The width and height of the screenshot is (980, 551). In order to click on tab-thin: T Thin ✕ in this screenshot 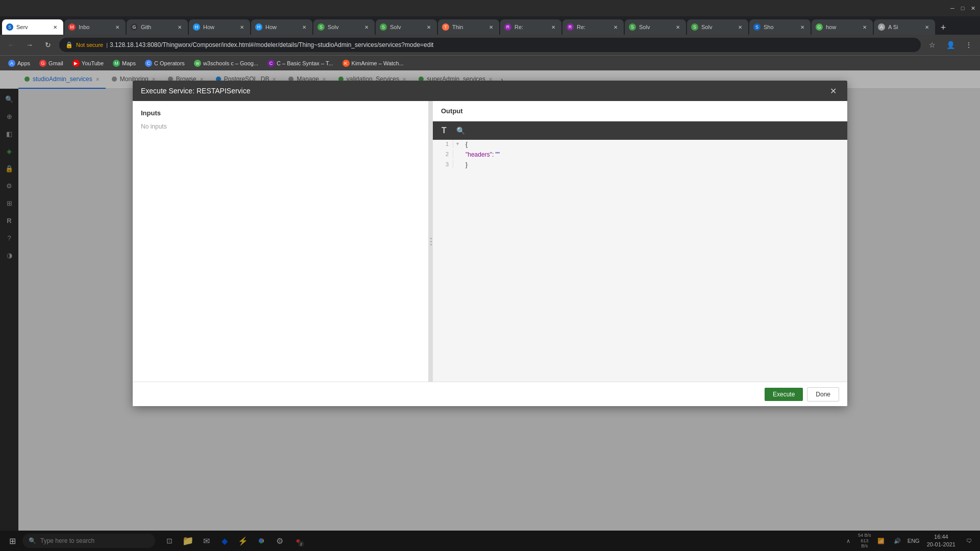, I will do `click(469, 27)`.